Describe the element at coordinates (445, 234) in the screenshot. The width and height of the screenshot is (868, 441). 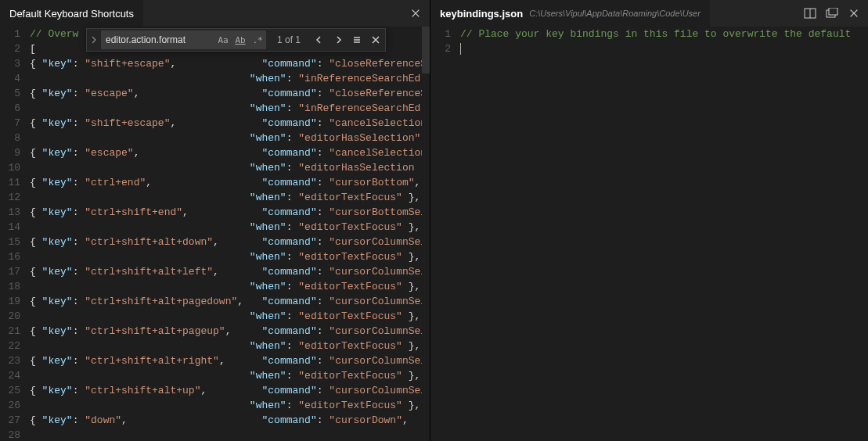
I see `right-gutter: 12` at that location.